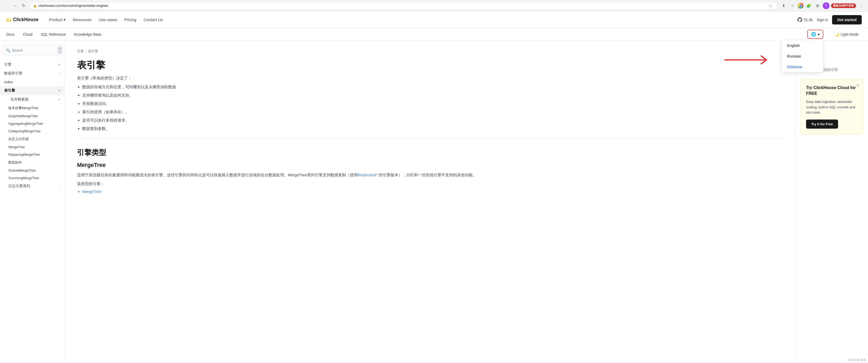  Describe the element at coordinates (430, 175) in the screenshot. I see `mergetree-desc: 适用于高负载任务的最通用和功能最强大的表引擎。这些引擎的共同特点是可以快速插入数…` at that location.